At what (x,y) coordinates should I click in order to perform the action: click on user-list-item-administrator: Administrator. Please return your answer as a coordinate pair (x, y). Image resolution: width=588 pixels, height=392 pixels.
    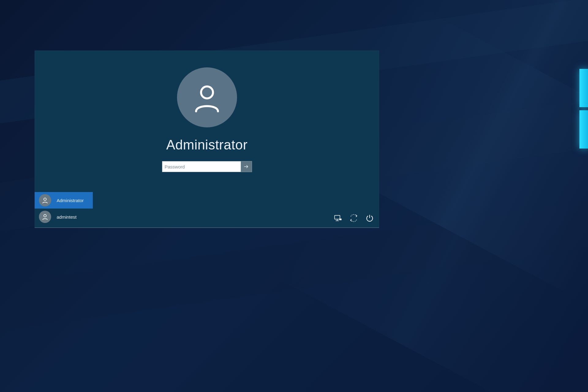
    Looking at the image, I should click on (64, 200).